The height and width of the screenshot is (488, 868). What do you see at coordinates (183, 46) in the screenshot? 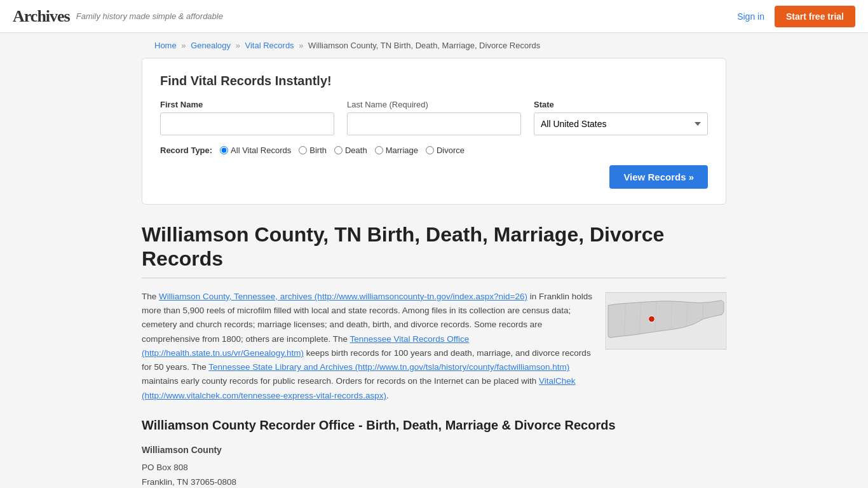
I see `breadcrumb-sep-1: »` at bounding box center [183, 46].